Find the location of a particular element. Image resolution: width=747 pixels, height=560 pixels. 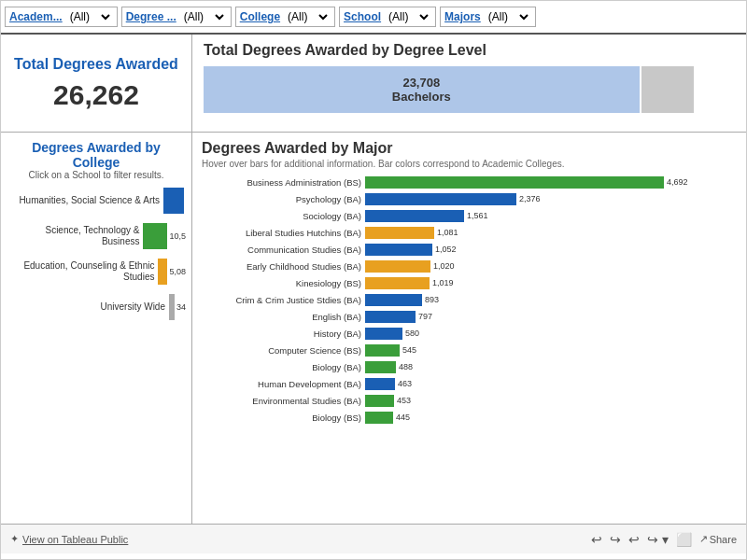

major-bar-value: 1,019 is located at coordinates (443, 283).